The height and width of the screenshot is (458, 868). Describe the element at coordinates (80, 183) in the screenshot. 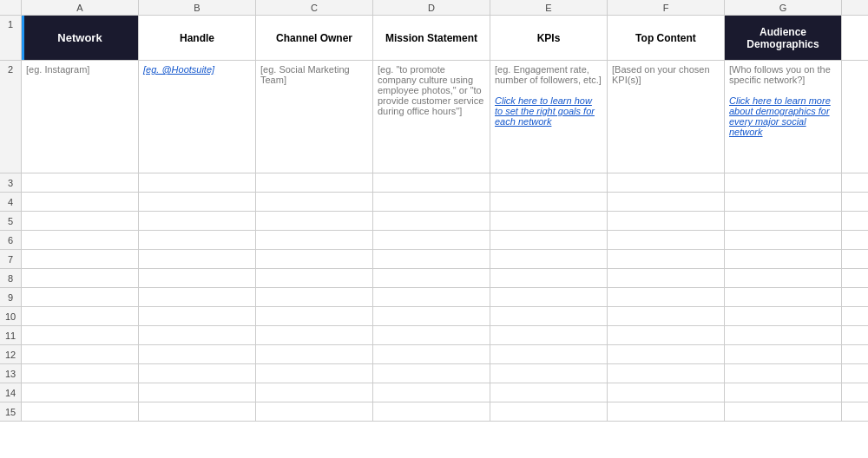

I see `cell-3a` at that location.